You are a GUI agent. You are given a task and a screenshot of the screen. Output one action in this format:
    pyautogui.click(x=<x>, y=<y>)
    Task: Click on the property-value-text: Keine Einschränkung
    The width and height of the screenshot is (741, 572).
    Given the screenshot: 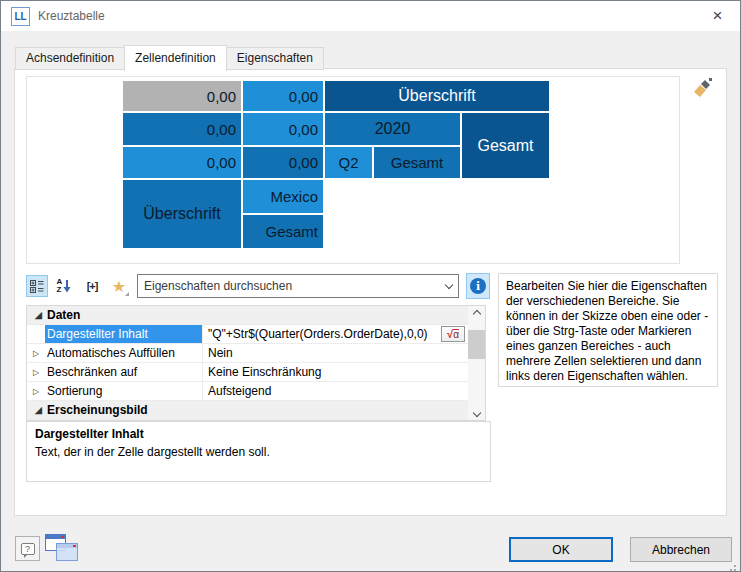 What is the action you would take?
    pyautogui.click(x=264, y=372)
    